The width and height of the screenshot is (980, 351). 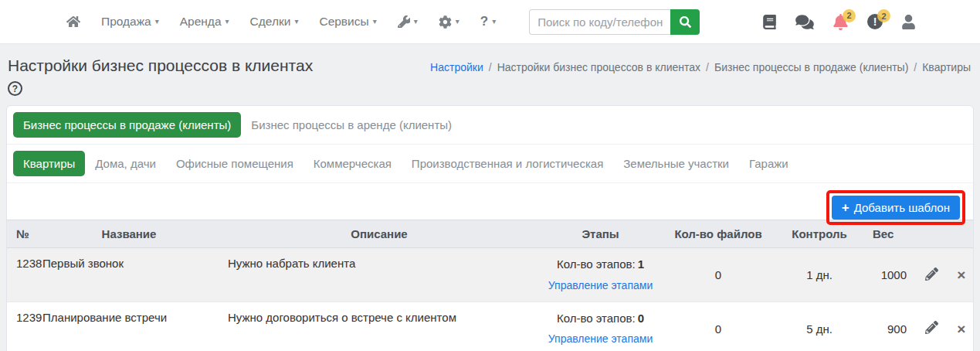 I want to click on profile-button, so click(x=908, y=22).